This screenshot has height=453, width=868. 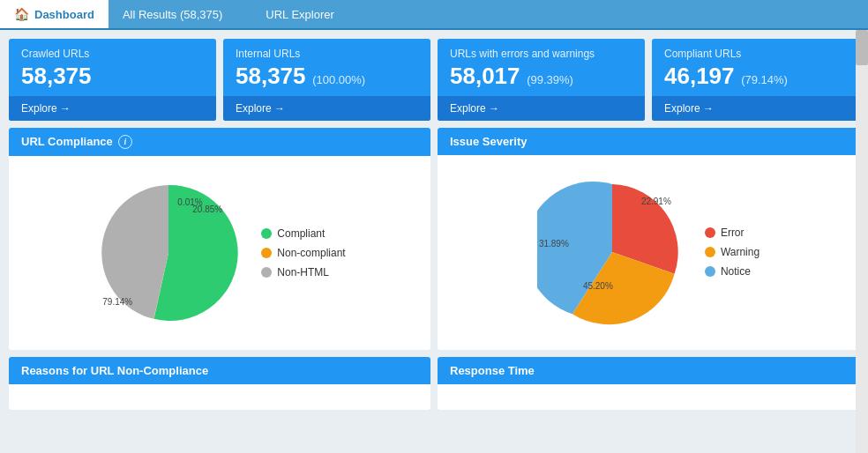 What do you see at coordinates (485, 76) in the screenshot?
I see `errors-value: 58,017` at bounding box center [485, 76].